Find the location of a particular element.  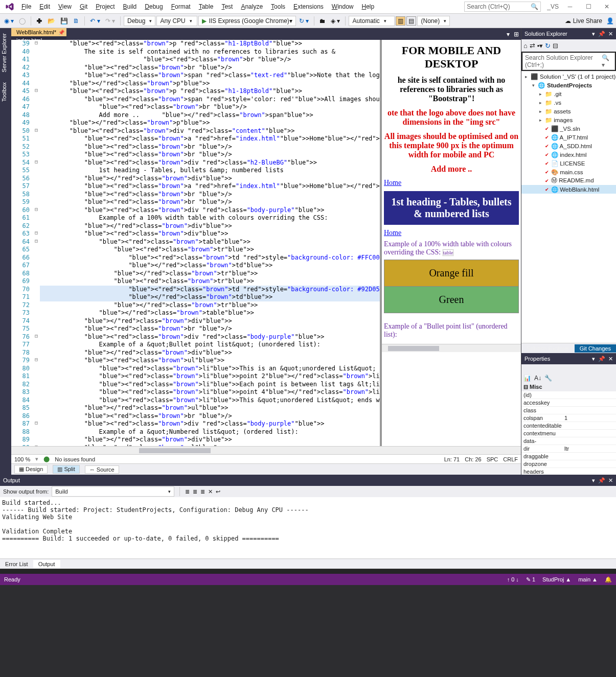

layout1-button: ▥ is located at coordinates (401, 21).